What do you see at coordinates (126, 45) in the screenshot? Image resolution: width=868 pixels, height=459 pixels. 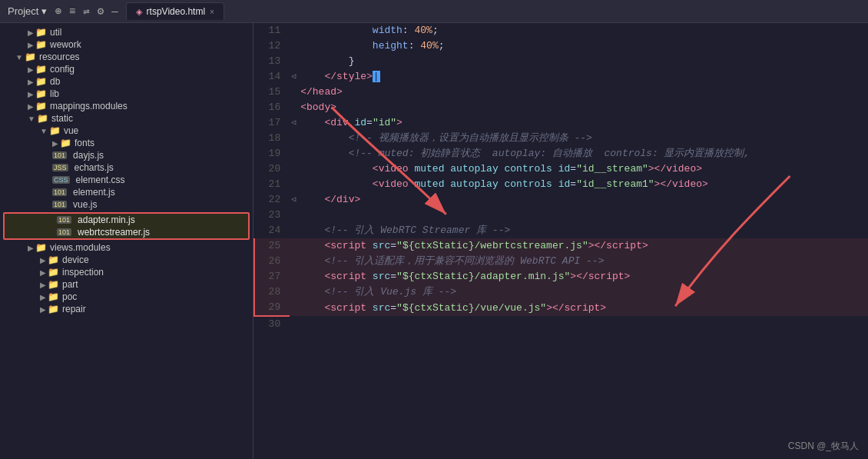 I see `sidebar-item-wework: ▶ 📁 wework` at bounding box center [126, 45].